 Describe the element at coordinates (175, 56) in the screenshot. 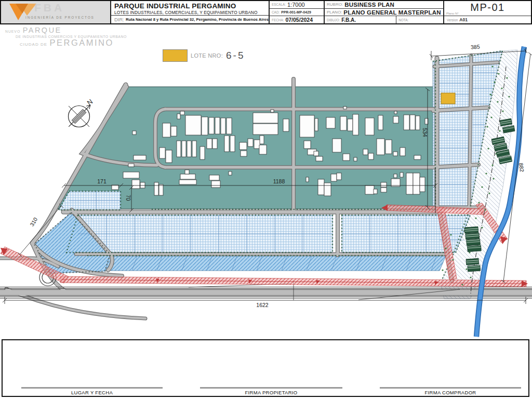

I see `lot-color-swatch` at that location.